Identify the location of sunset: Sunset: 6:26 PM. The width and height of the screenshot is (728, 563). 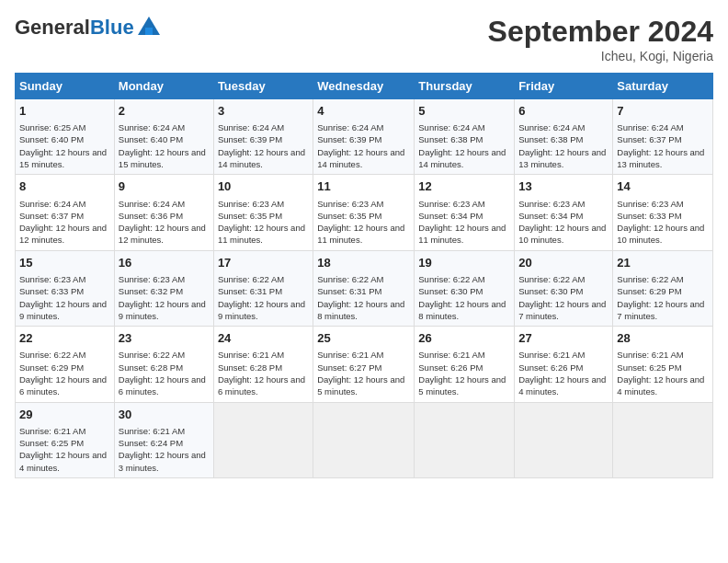
(450, 368).